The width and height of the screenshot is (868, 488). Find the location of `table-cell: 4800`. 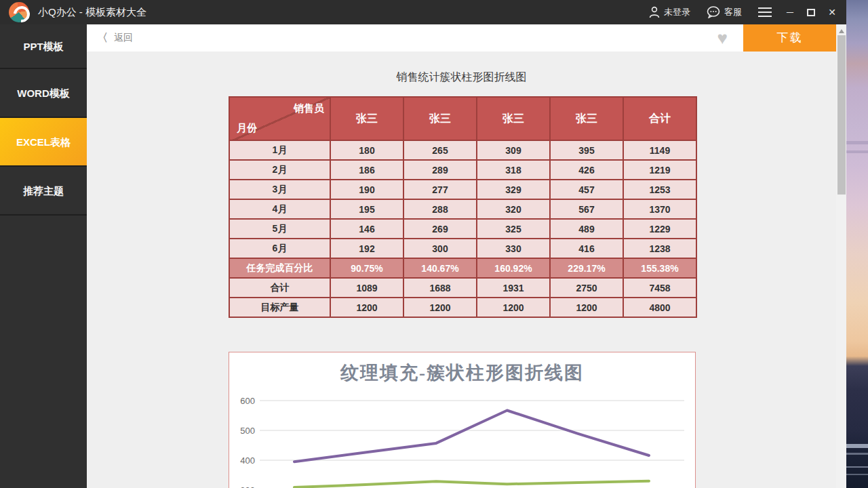

table-cell: 4800 is located at coordinates (660, 308).